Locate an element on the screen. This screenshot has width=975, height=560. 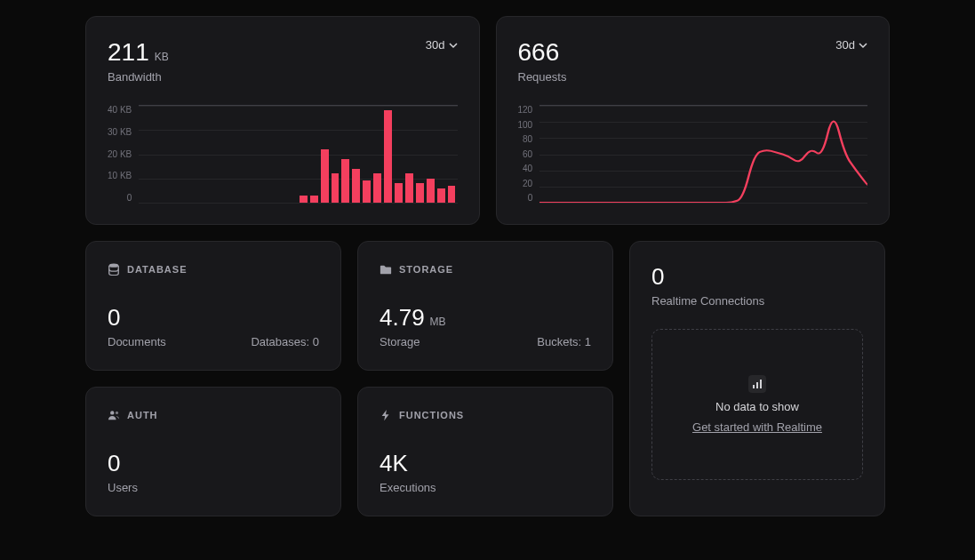
storage-card: Storage 4.79 MB Storage Buckets: 1 is located at coordinates (485, 306).